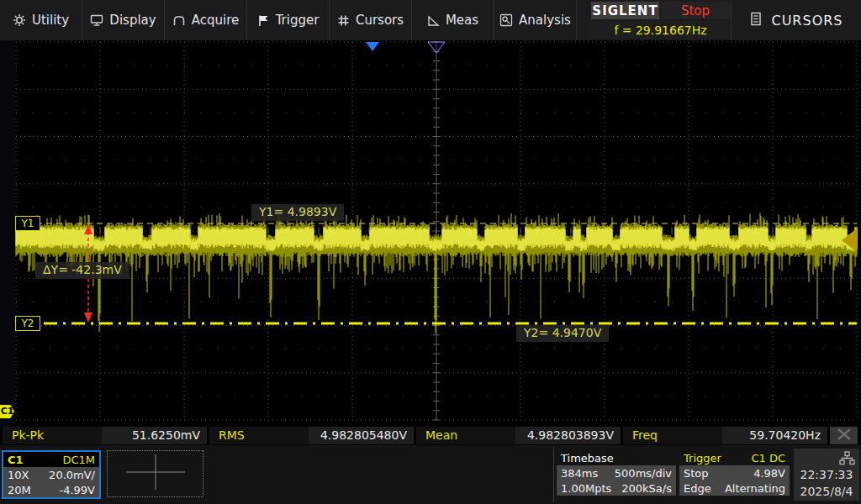  What do you see at coordinates (673, 435) in the screenshot?
I see `measurement-label: Freq` at bounding box center [673, 435].